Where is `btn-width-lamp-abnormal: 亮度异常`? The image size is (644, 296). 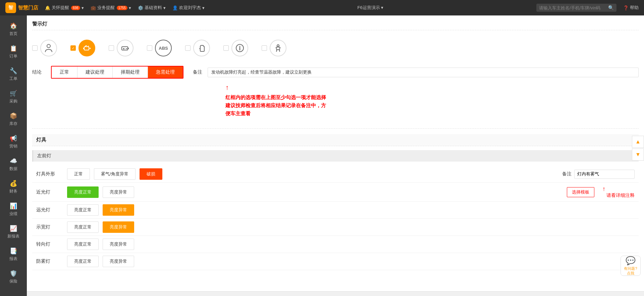 btn-width-lamp-abnormal: 亮度异常 is located at coordinates (118, 227).